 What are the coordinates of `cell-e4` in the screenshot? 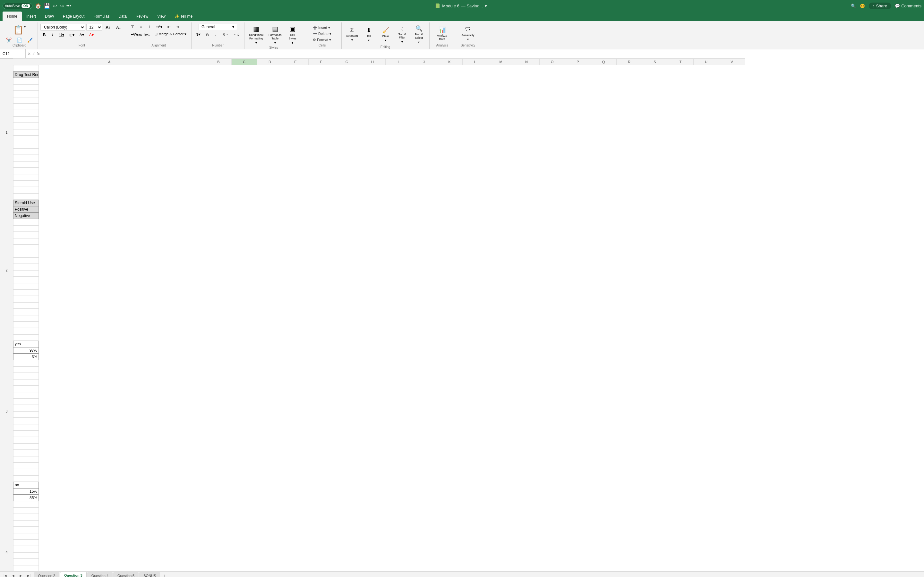 It's located at (26, 511).